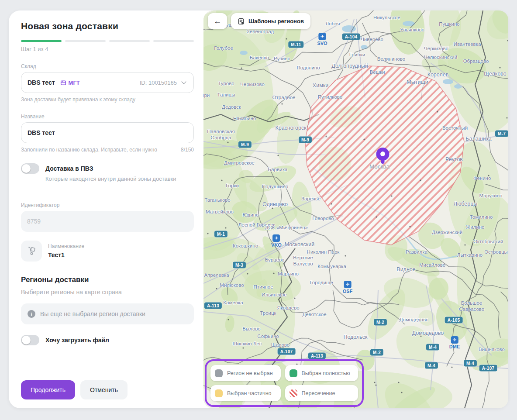 This screenshot has width=517, height=420. I want to click on upload-toggle-title: Хочу загрузить файл, so click(77, 340).